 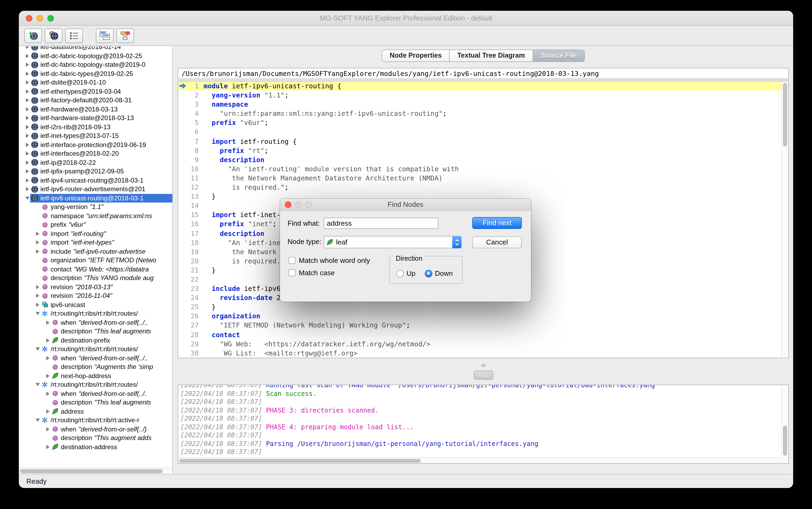 I want to click on tree-item-content: ietf-dc-fabric-topology@2019-02-25, so click(x=101, y=56).